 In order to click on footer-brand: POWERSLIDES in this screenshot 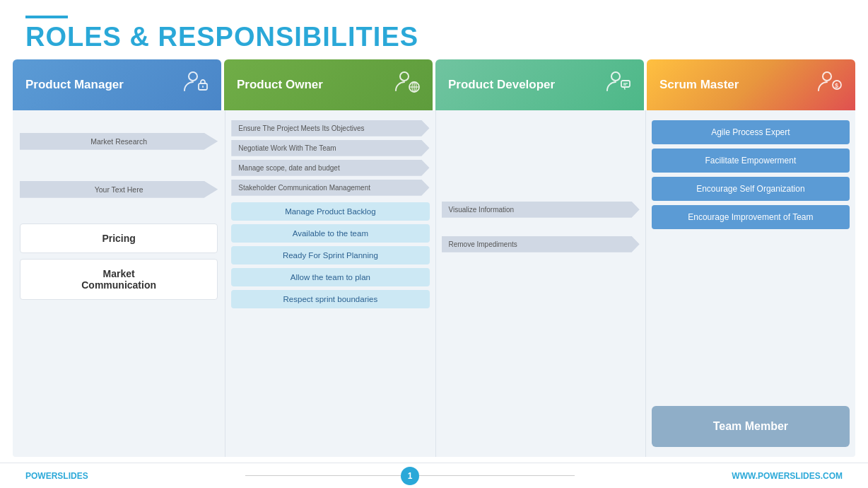, I will do `click(57, 476)`.